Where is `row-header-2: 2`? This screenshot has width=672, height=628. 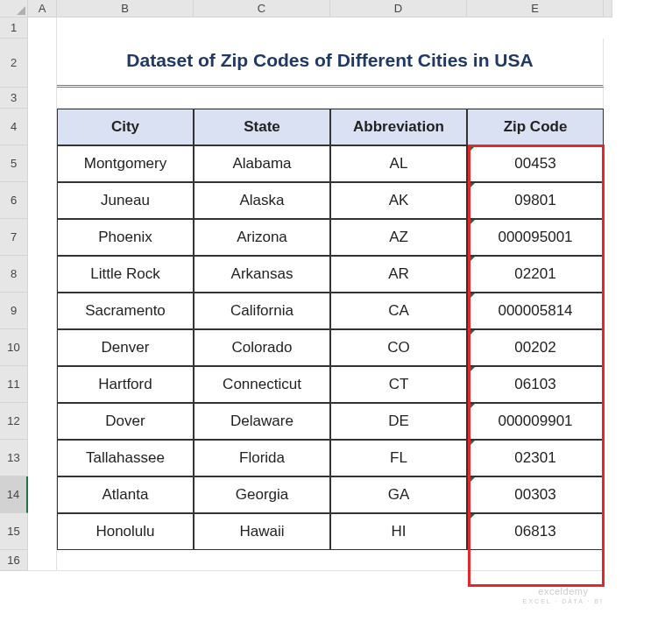 row-header-2: 2 is located at coordinates (14, 63).